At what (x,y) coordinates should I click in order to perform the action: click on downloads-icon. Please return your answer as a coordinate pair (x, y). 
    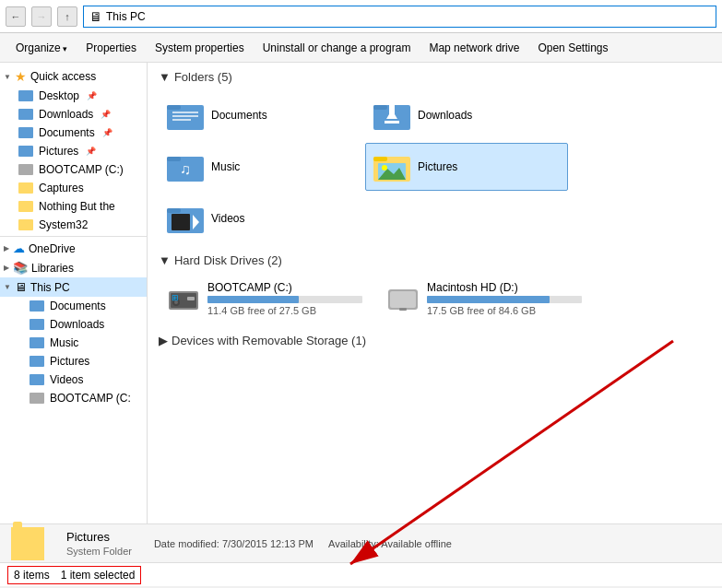
    Looking at the image, I should click on (392, 115).